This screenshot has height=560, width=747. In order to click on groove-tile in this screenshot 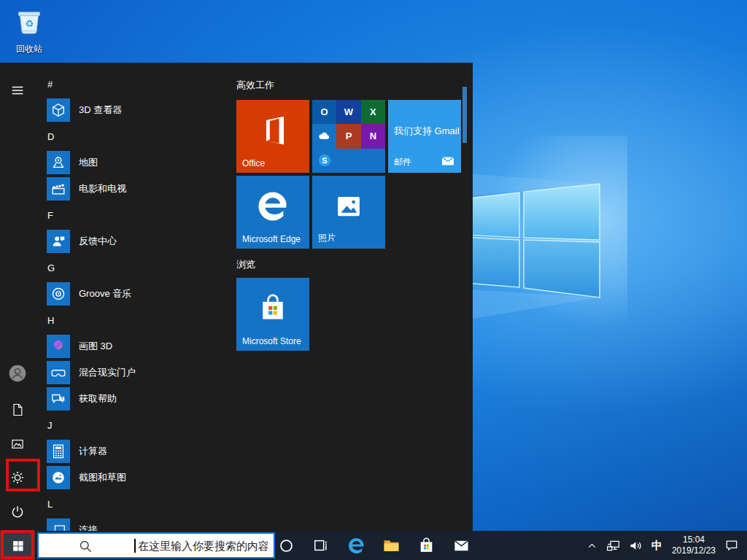, I will do `click(58, 294)`.